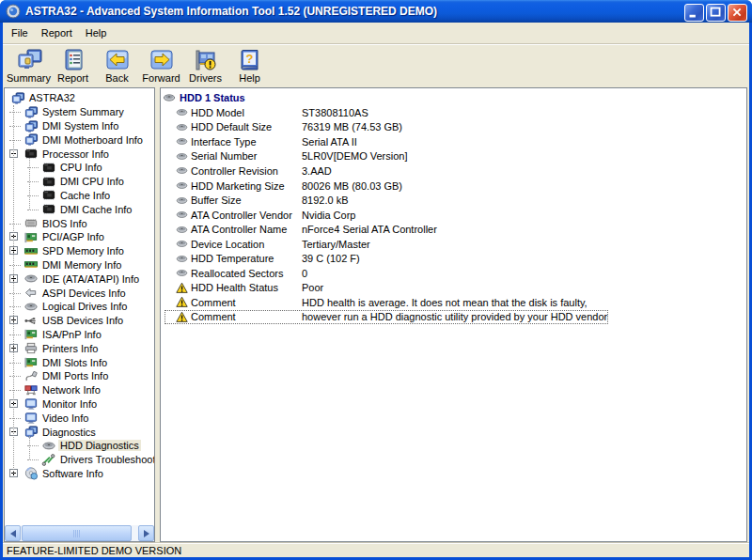 Image resolution: width=752 pixels, height=560 pixels. What do you see at coordinates (135, 534) in the screenshot?
I see `scrollbar-track` at bounding box center [135, 534].